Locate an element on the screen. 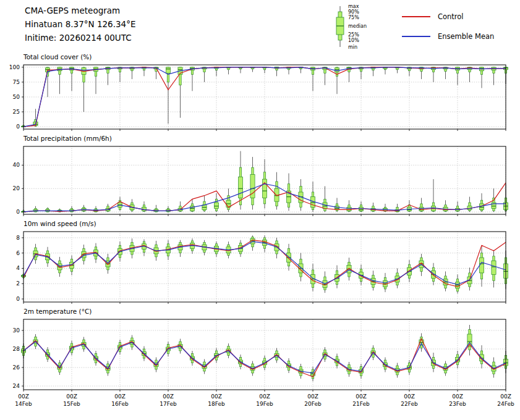 The height and width of the screenshot is (420, 520). svg-text: 17Feb is located at coordinates (168, 404).